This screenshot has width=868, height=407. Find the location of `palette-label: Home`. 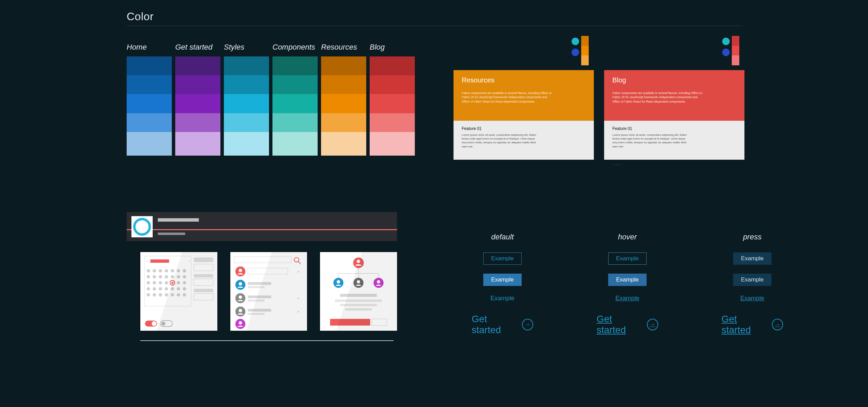

palette-label: Home is located at coordinates (149, 47).